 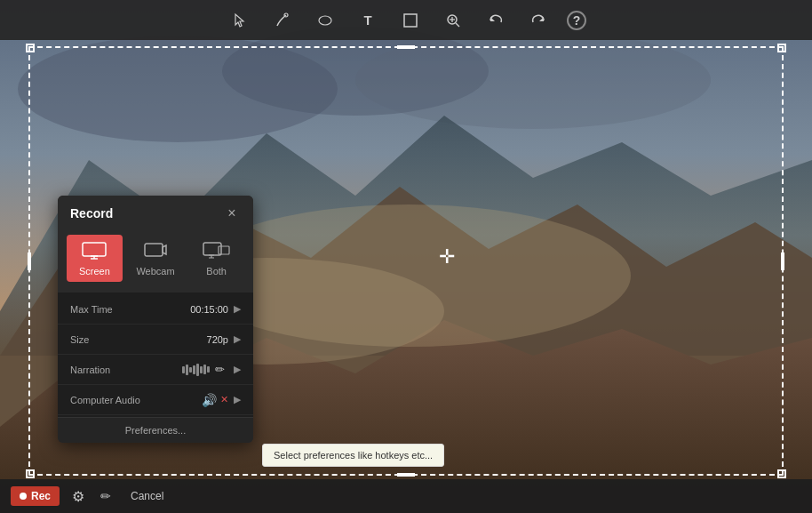 What do you see at coordinates (217, 252) in the screenshot?
I see `both-mode-icon` at bounding box center [217, 252].